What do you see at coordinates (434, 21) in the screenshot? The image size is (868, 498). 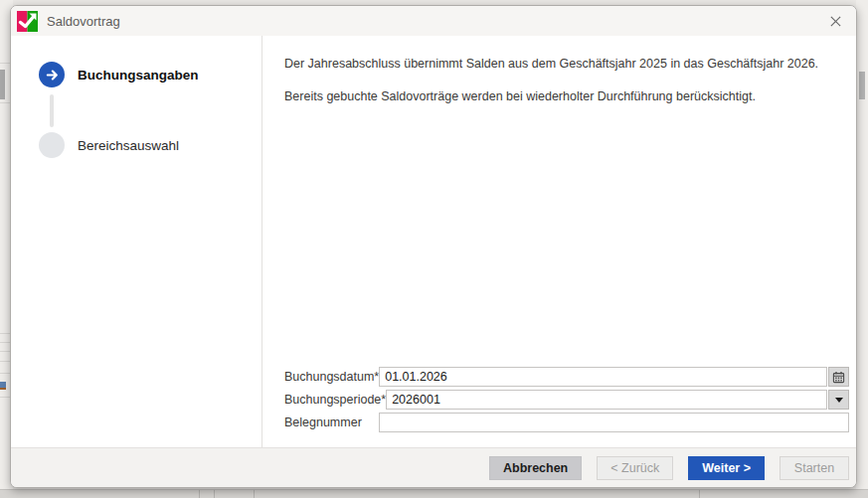 I see `dialog-titlebar: Saldovortrag` at bounding box center [434, 21].